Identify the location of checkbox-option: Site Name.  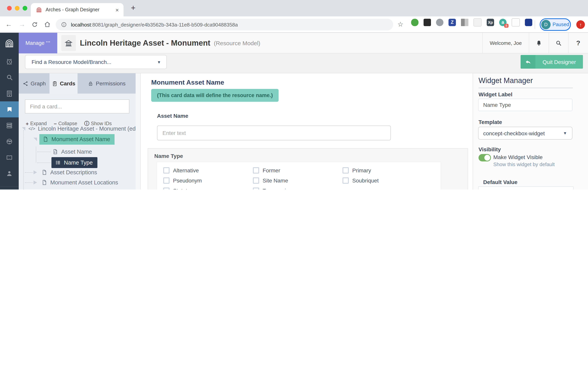
(298, 181).